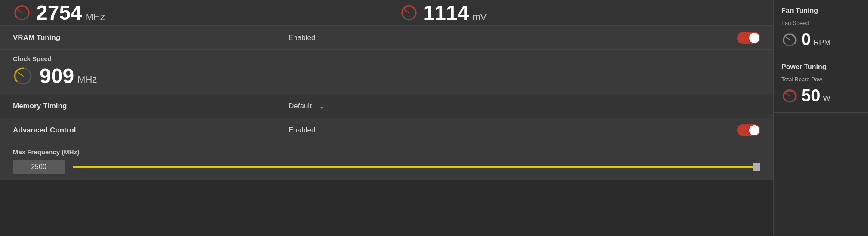 The width and height of the screenshot is (868, 236). I want to click on clock-speed-unit: MHz, so click(87, 81).